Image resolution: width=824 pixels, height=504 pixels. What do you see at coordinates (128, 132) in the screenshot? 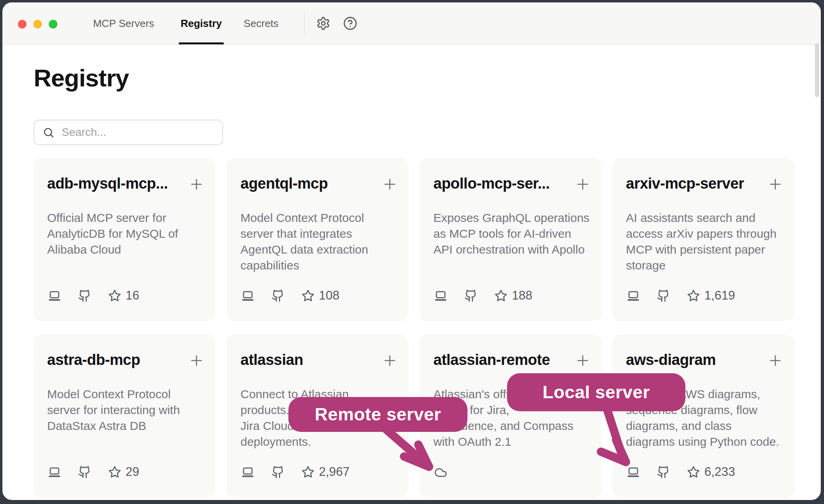
I see `search-box` at bounding box center [128, 132].